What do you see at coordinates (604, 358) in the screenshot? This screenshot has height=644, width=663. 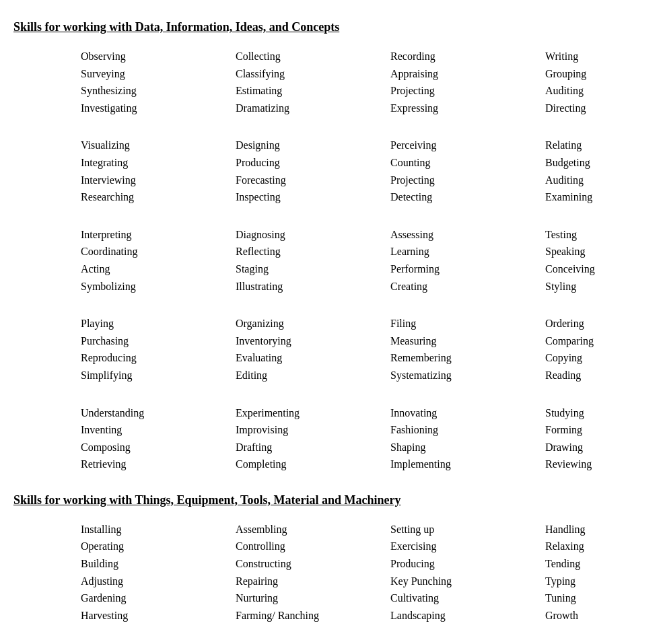 I see `skill-item: Copying` at bounding box center [604, 358].